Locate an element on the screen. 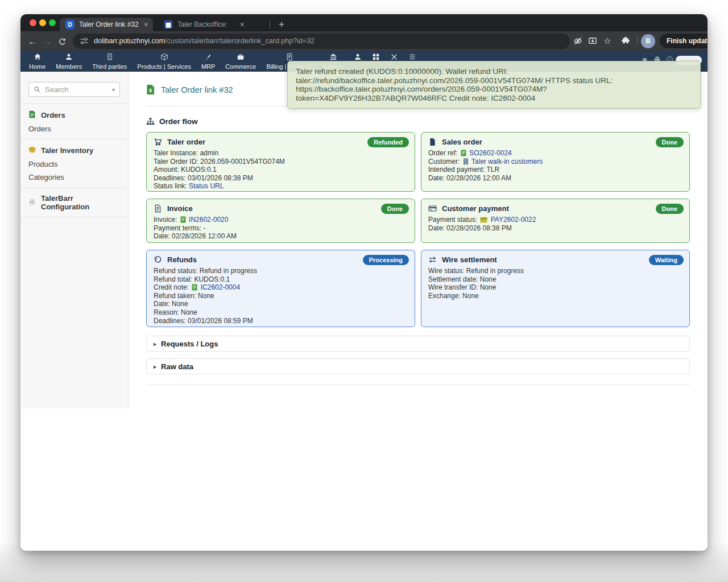 This screenshot has height=582, width=728. card-title: Refunds is located at coordinates (182, 259).